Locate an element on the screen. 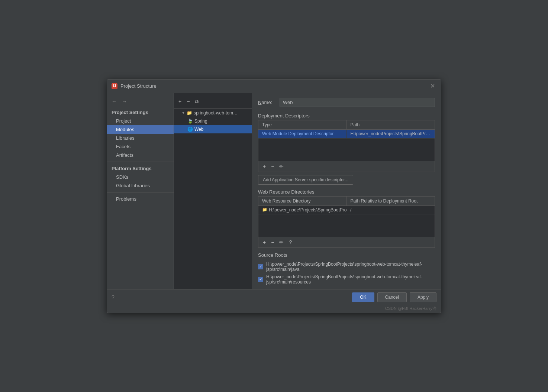 This screenshot has height=392, width=548. web-resource-col-path: Path Relative to Deployment Root is located at coordinates (391, 201).